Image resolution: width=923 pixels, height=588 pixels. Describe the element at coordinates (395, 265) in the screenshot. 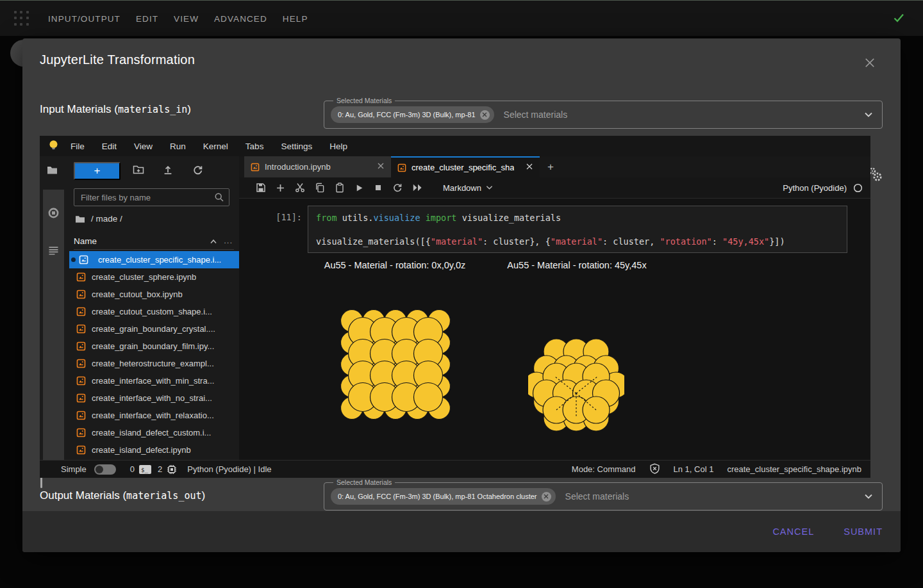

I see `output-caption: Au55 - Material - rotation: 0x,0y,0z` at that location.